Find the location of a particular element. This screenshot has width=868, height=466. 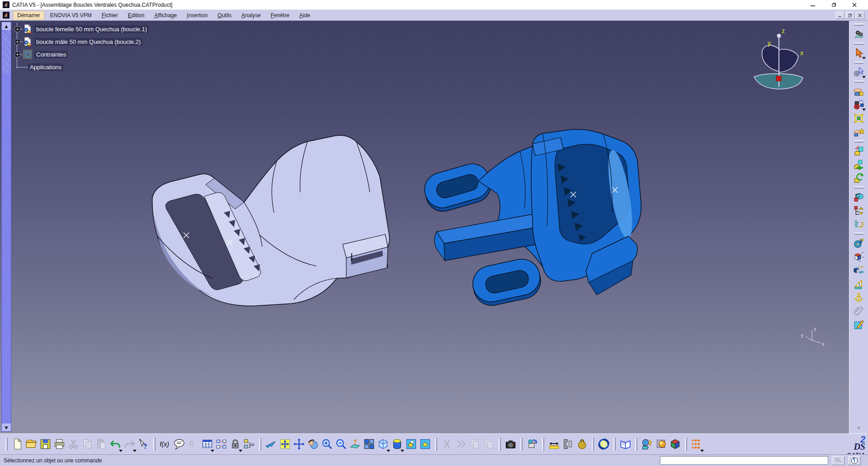

smart-pick-dropdown-arrow is located at coordinates (864, 77).